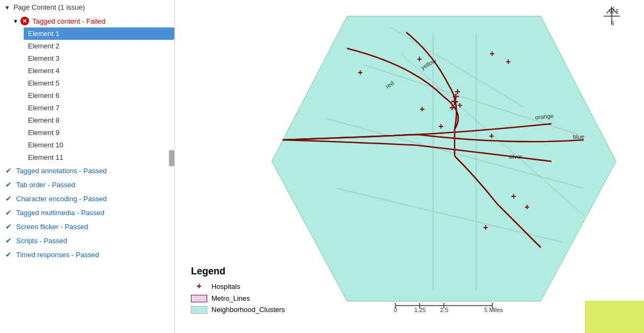 Image resolution: width=644 pixels, height=333 pixels. Describe the element at coordinates (422, 109) in the screenshot. I see `hospital-5: +` at that location.